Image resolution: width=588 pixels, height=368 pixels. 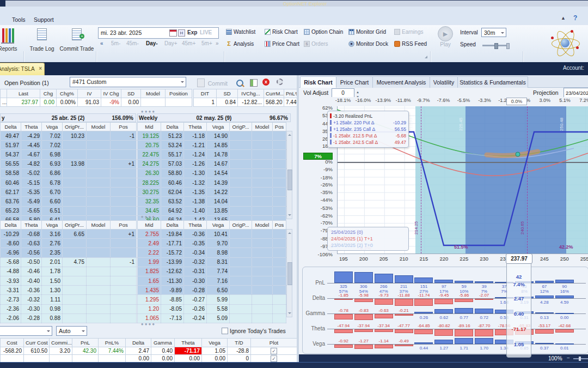 I want to click on cell-delta: 62.04, so click(x=173, y=192).